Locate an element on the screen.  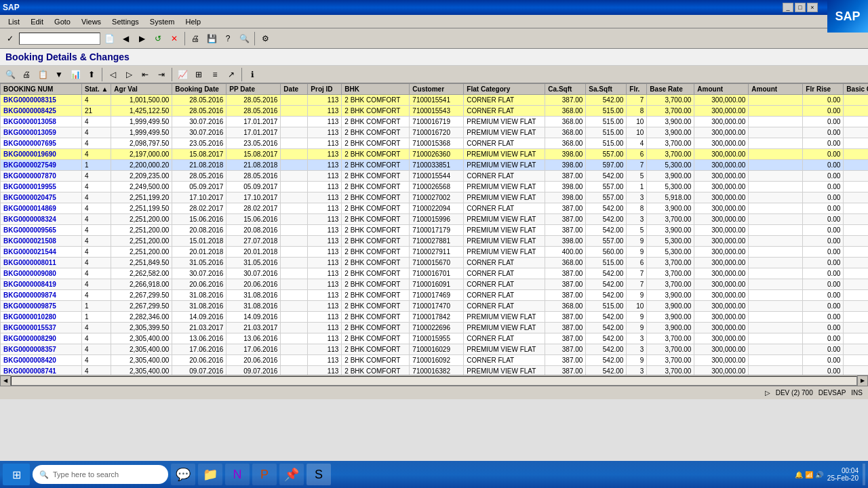
prev-button: ◀ is located at coordinates (125, 39).